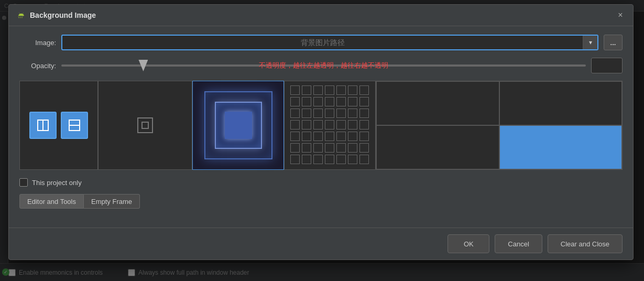 The image size is (644, 281). I want to click on opacity-label: Opacity:, so click(38, 66).